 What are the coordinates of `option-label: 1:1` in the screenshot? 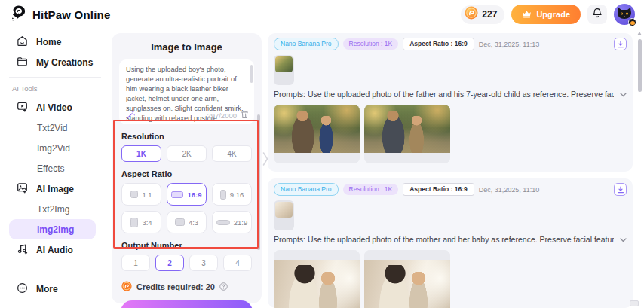 It's located at (146, 194).